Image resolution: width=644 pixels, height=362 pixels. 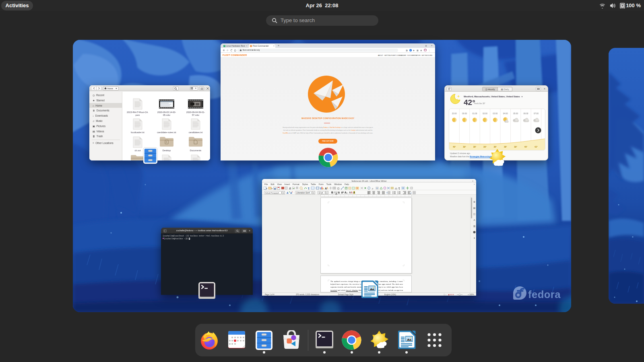 I want to click on svg-text: 2020-09-03 14-00-, so click(x=167, y=112).